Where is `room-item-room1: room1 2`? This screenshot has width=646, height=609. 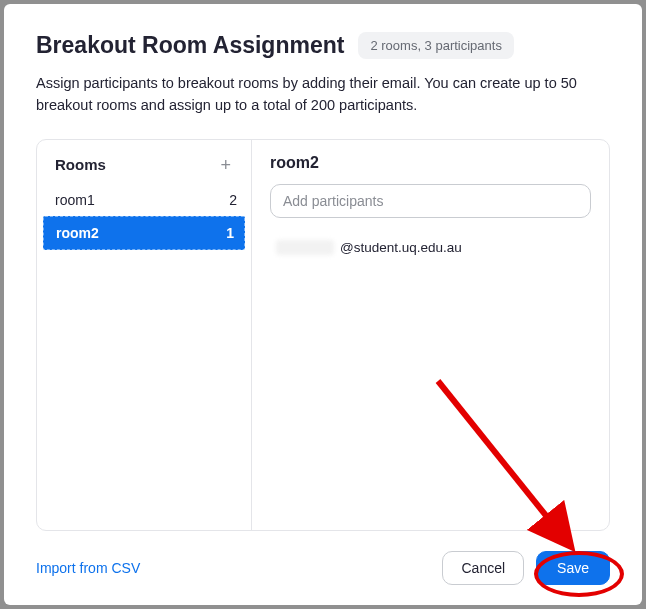
room-item-room1: room1 2 is located at coordinates (144, 200).